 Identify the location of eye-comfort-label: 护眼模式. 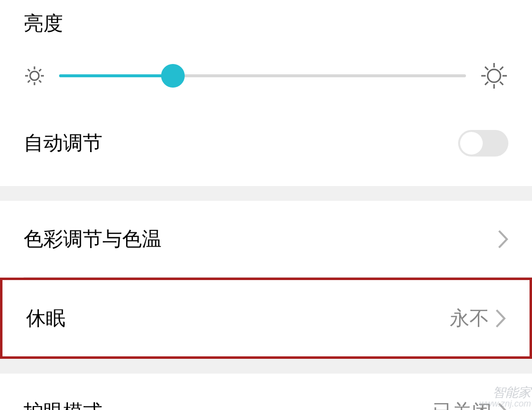
(63, 404).